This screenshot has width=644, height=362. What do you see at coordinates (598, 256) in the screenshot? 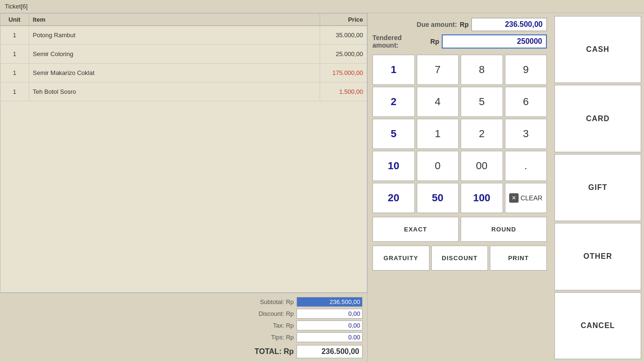
I see `other-button: OTHER` at bounding box center [598, 256].